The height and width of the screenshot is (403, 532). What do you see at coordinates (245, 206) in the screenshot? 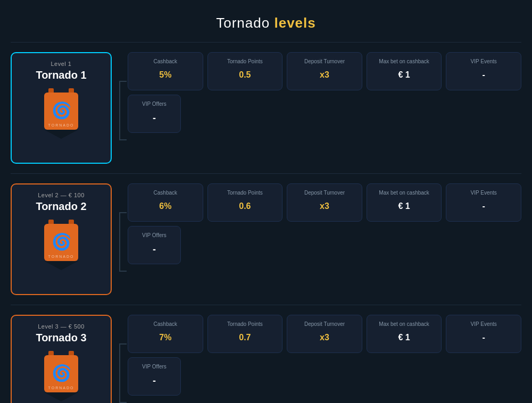
I see `stat-value: 0.6` at bounding box center [245, 206].